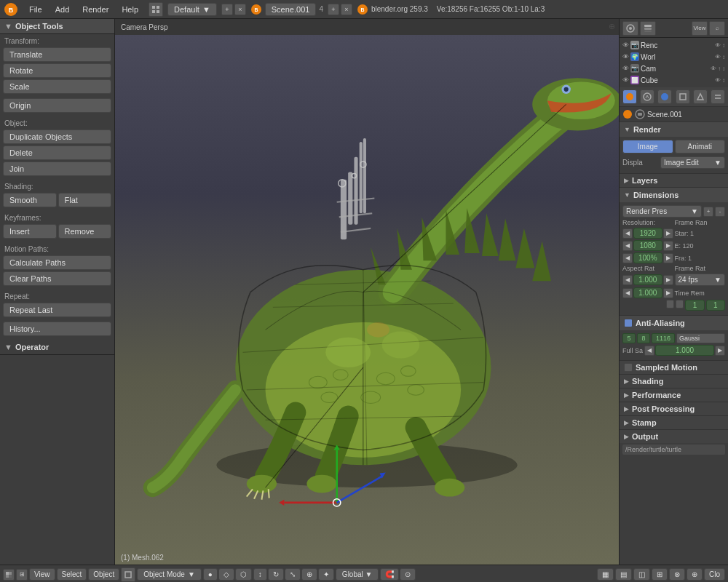  I want to click on viewport-type-icon, so click(9, 575).